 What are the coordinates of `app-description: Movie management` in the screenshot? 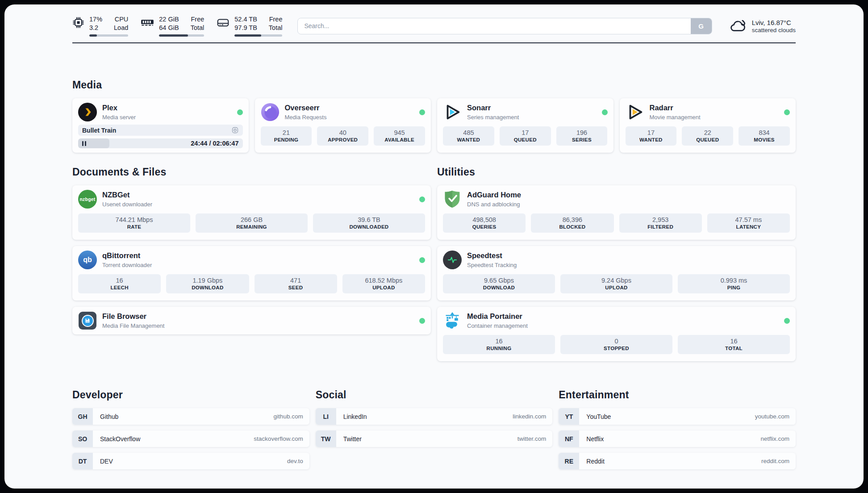 It's located at (675, 117).